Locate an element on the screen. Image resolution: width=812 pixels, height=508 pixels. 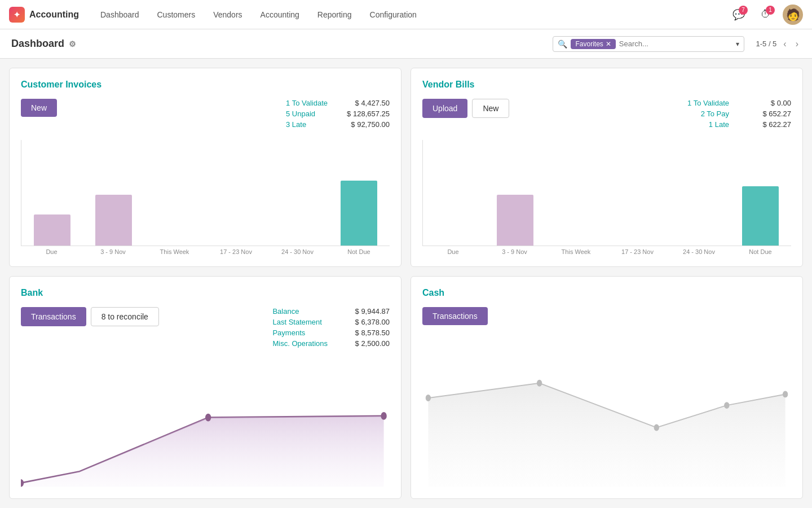
prev-page-button: ‹ is located at coordinates (785, 44).